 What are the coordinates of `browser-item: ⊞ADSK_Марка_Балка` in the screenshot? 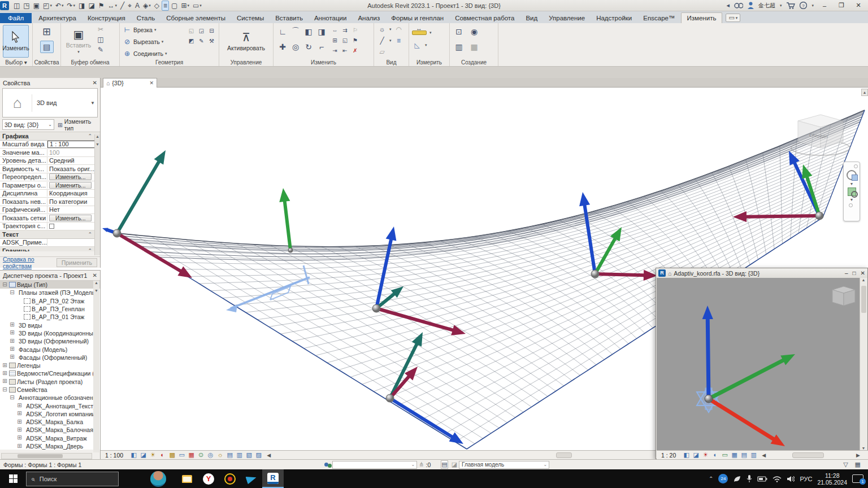 It's located at (50, 422).